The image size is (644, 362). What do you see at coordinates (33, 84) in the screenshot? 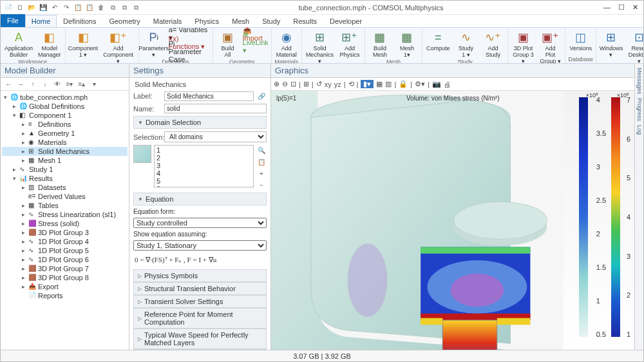
I see `nav-up-icon: ↑` at bounding box center [33, 84].